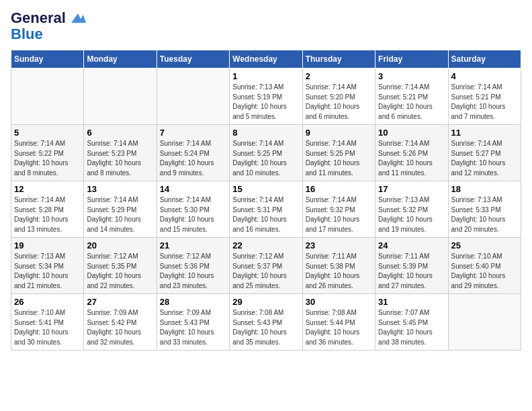 The height and width of the screenshot is (411, 532). What do you see at coordinates (266, 210) in the screenshot?
I see `calendar-cell: 15Sunrise: 7:14 AM Sunset: 5:31 PM Dayli…` at bounding box center [266, 210].